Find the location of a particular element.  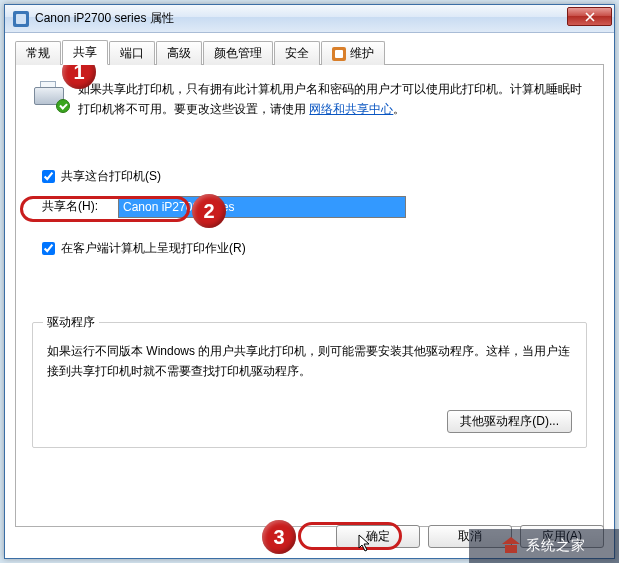

tab-advanced: 高级 is located at coordinates (179, 53).